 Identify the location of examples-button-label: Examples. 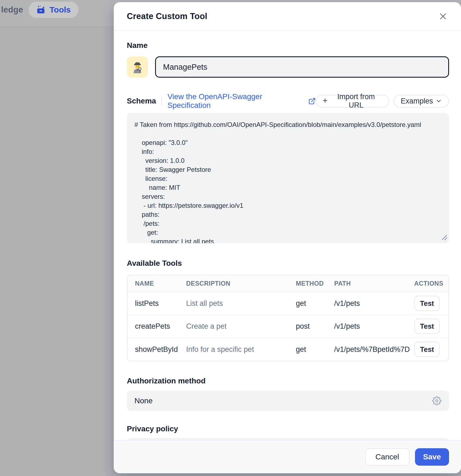
(417, 101).